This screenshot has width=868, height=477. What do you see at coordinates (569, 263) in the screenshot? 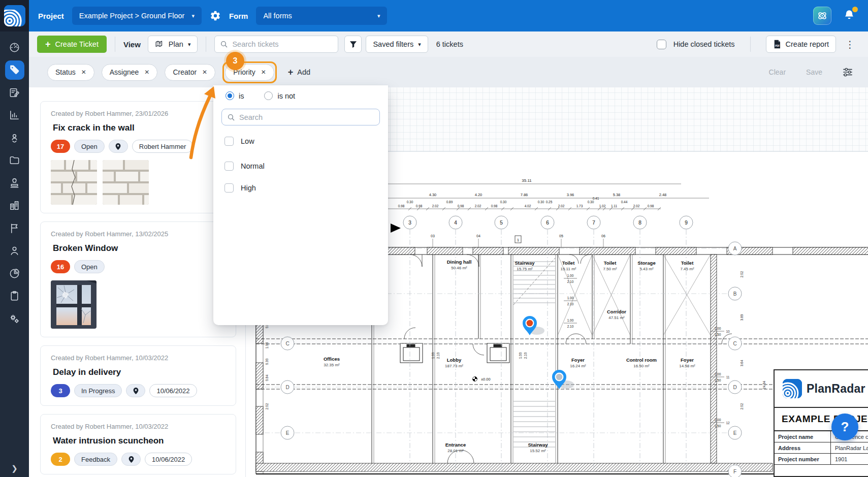
I see `svg-text: Toilet` at bounding box center [569, 263].